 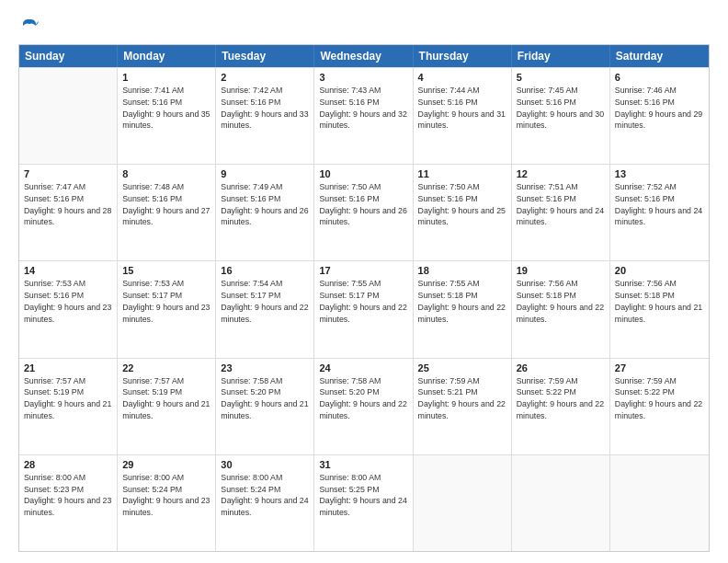 I want to click on calendar-cell: 16Sunrise: 7:54 AM Sunset: 5:17 PM Dayli…, so click(x=265, y=309).